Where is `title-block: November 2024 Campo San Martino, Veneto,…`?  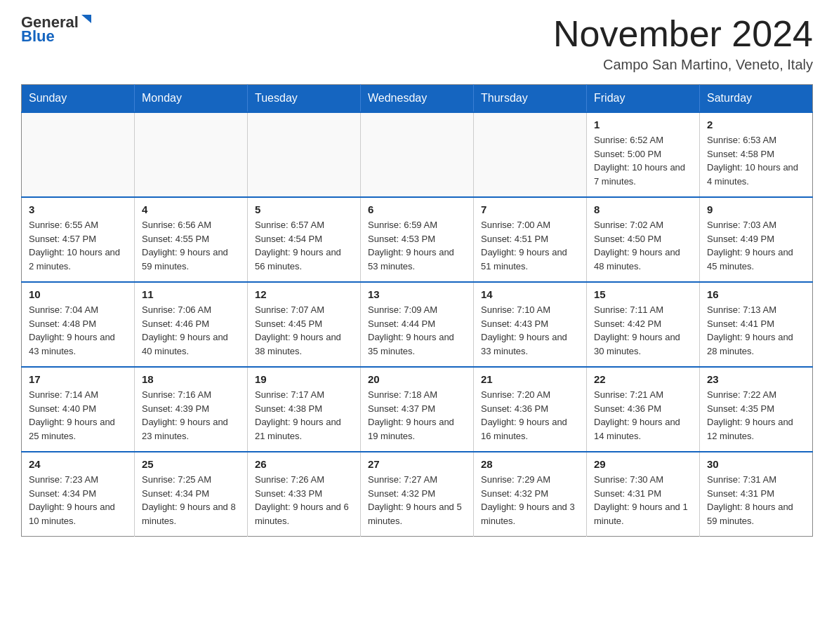 title-block: November 2024 Campo San Martino, Veneto,… is located at coordinates (683, 43).